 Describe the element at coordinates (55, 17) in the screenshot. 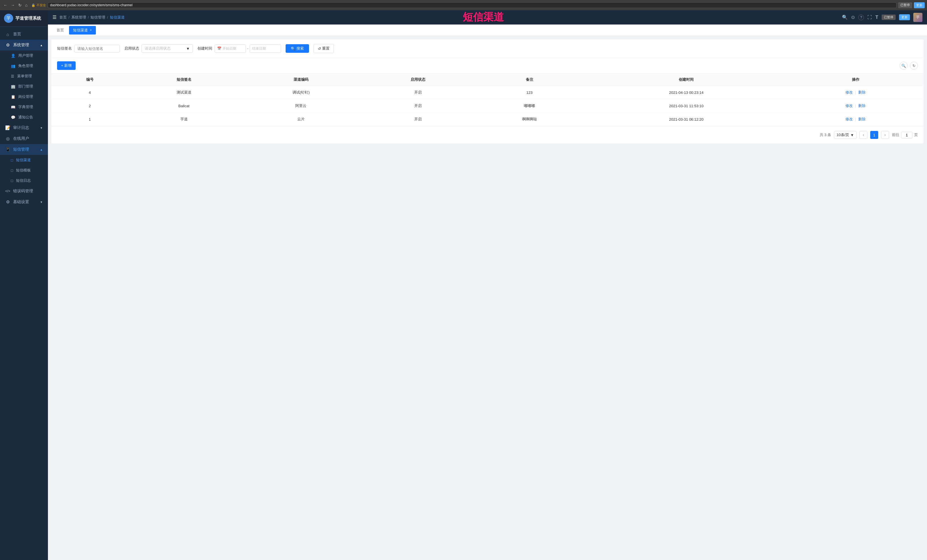

I see `hamburger-icon: ☰` at that location.